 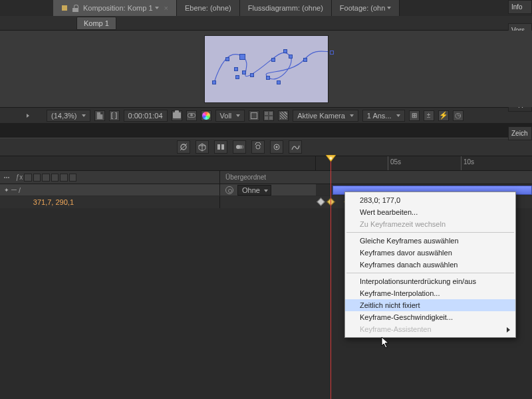 I want to click on zoom-value: (14,3%), so click(x=64, y=116).